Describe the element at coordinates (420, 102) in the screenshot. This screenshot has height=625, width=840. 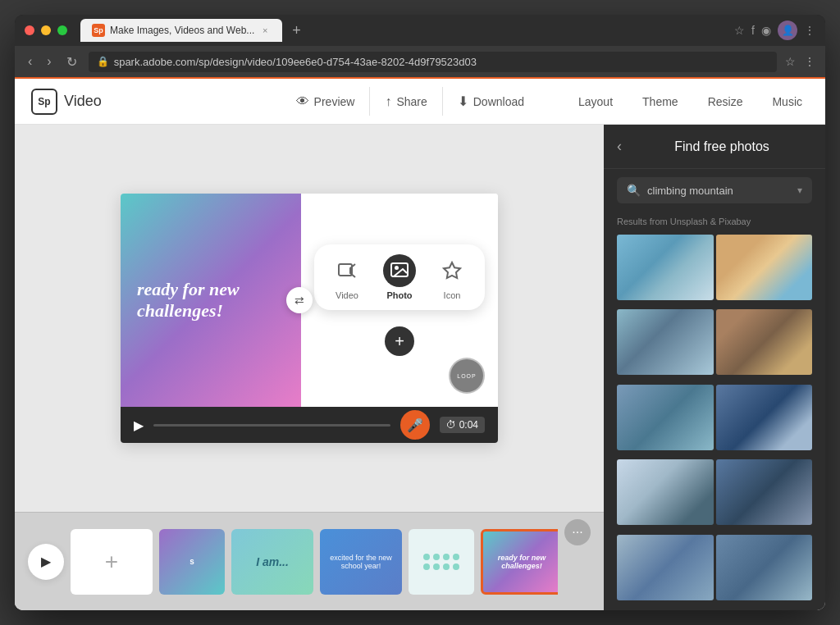
I see `app-toolbar: Sp Video 👁 Preview ↑ Share ⬇ Download La…` at that location.